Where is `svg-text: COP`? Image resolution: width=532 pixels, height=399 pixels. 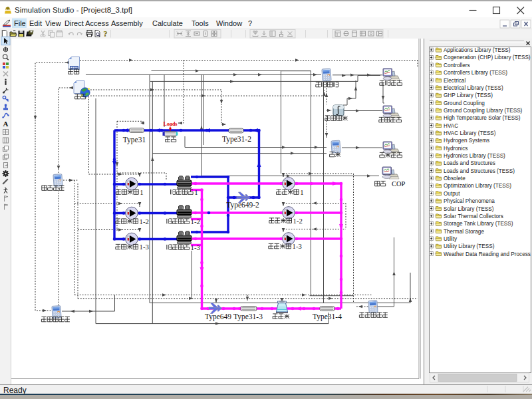 svg-text: COP is located at coordinates (399, 184).